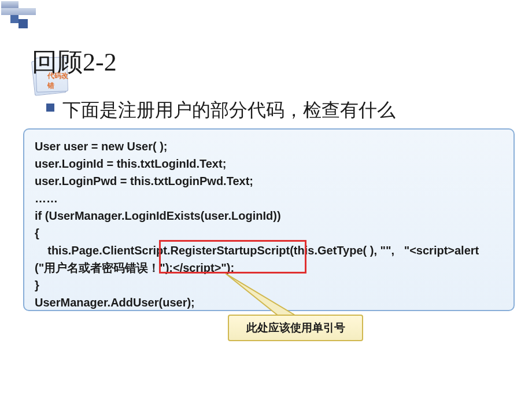 This screenshot has width=532, height=399. What do you see at coordinates (144, 181) in the screenshot?
I see `code-line: user.LoginPwd = this.txtLoginPwd.Text;` at bounding box center [144, 181].